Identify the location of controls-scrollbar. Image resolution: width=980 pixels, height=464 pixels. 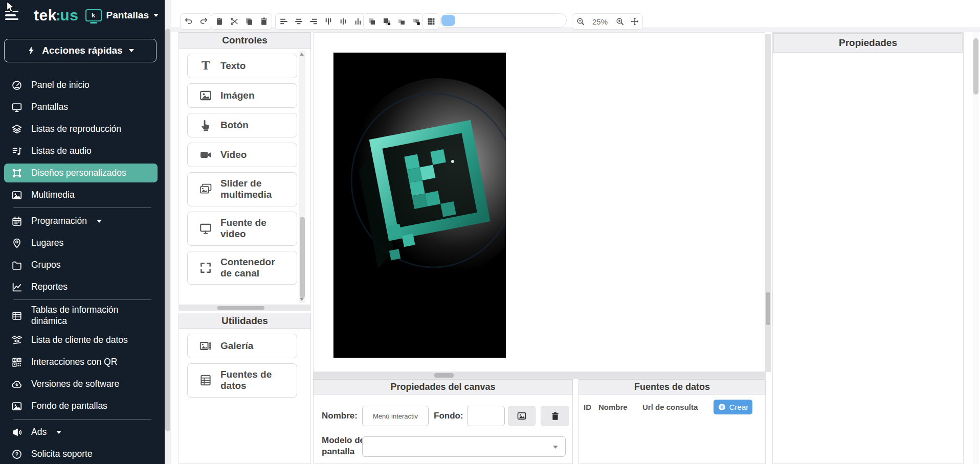
(302, 177).